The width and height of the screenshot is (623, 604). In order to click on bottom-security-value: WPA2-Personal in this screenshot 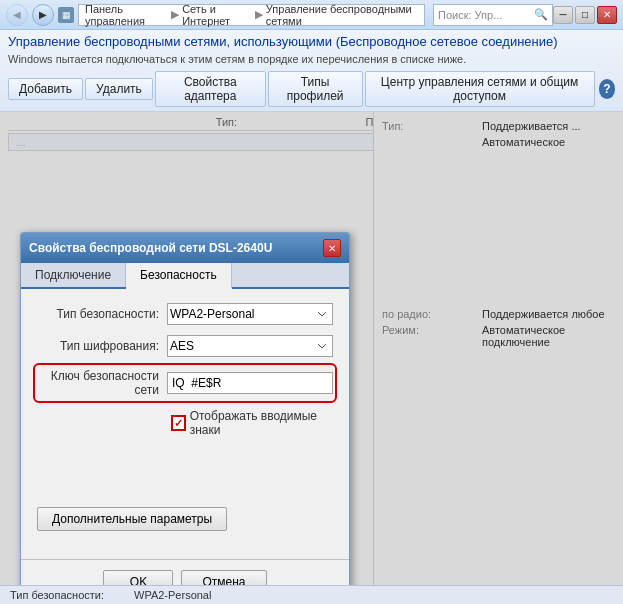, I will do `click(172, 595)`.